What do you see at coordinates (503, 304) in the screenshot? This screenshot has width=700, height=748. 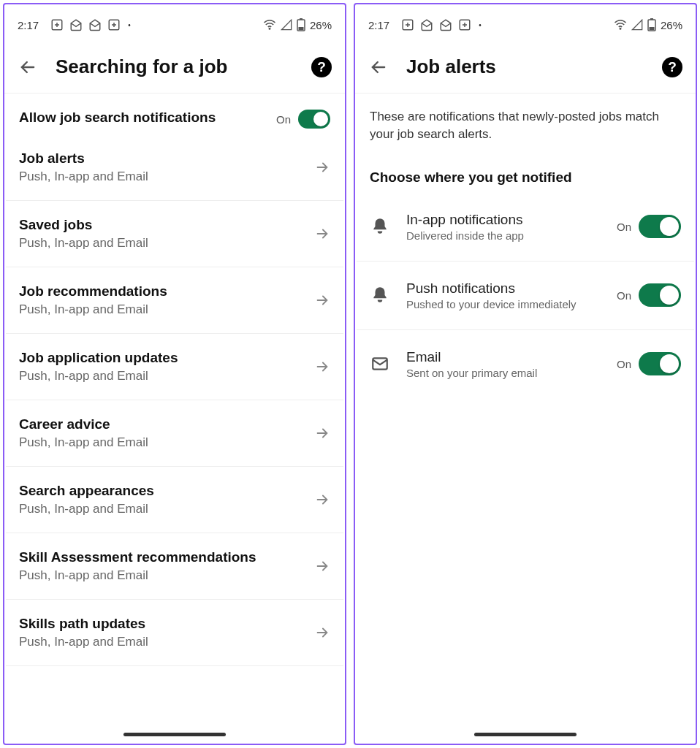 I see `channel-sub: Pushed to your device immediately` at bounding box center [503, 304].